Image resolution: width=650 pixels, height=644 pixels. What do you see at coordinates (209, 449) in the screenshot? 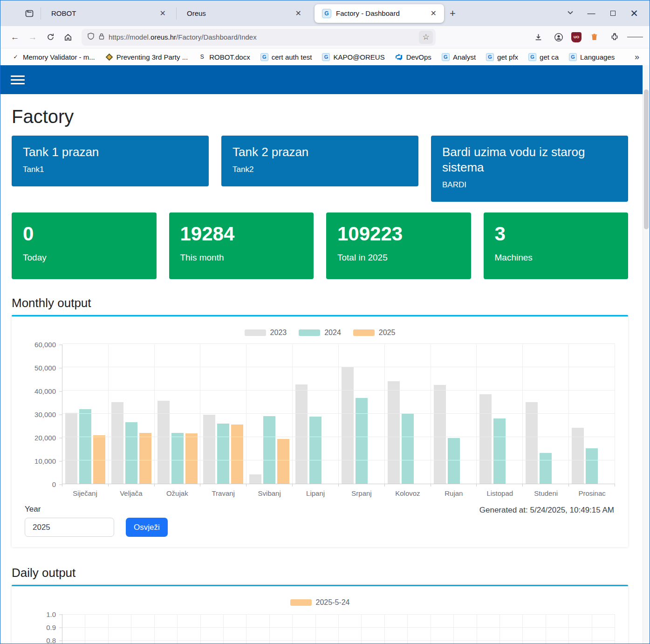
I see `bar-2023-Travanj` at bounding box center [209, 449].